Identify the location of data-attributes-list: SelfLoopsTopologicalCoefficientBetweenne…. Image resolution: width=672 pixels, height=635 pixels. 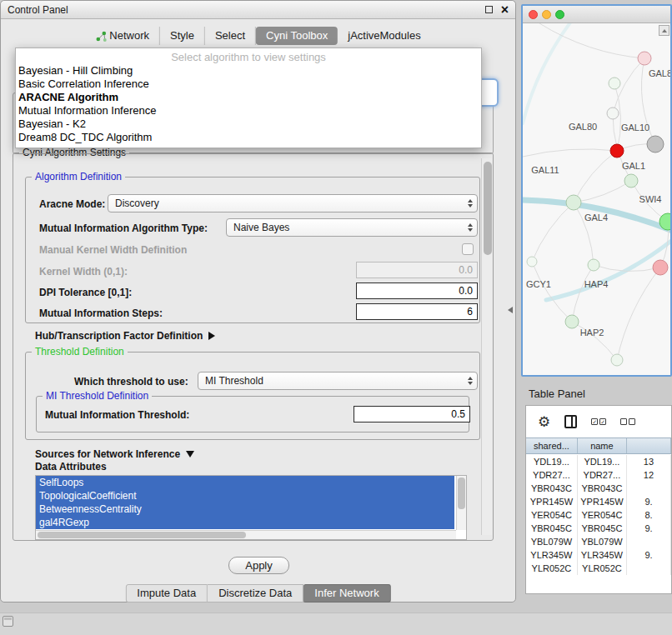
(251, 508).